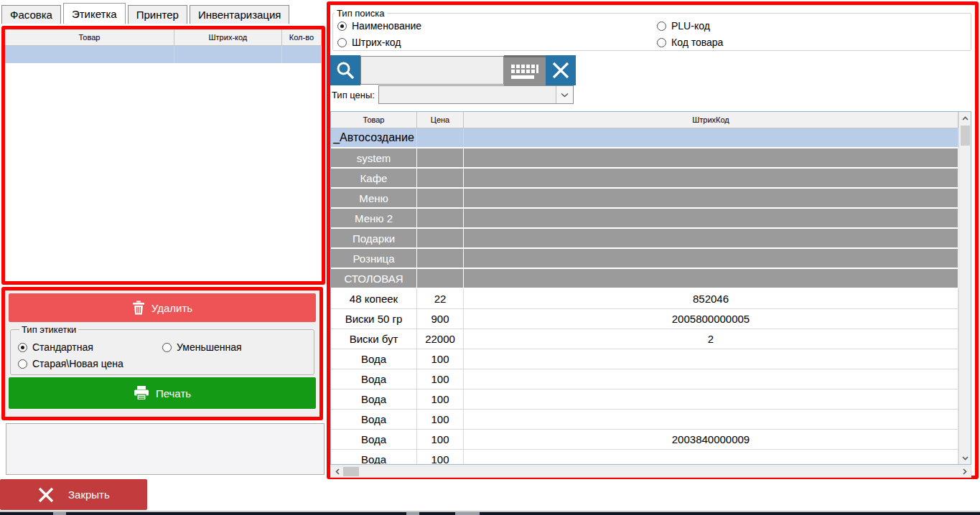 This screenshot has height=515, width=980. I want to click on radio-kod-tovara: Код товара, so click(811, 42).